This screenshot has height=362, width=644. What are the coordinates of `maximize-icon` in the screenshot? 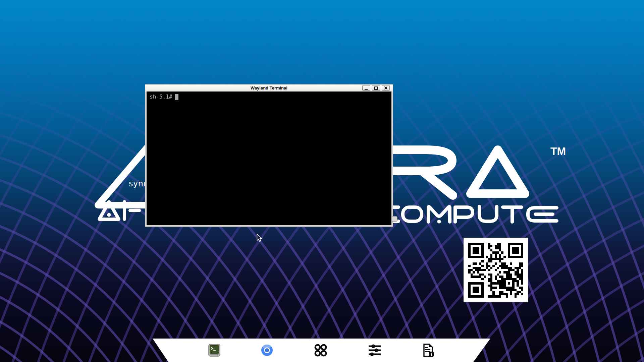 It's located at (376, 88).